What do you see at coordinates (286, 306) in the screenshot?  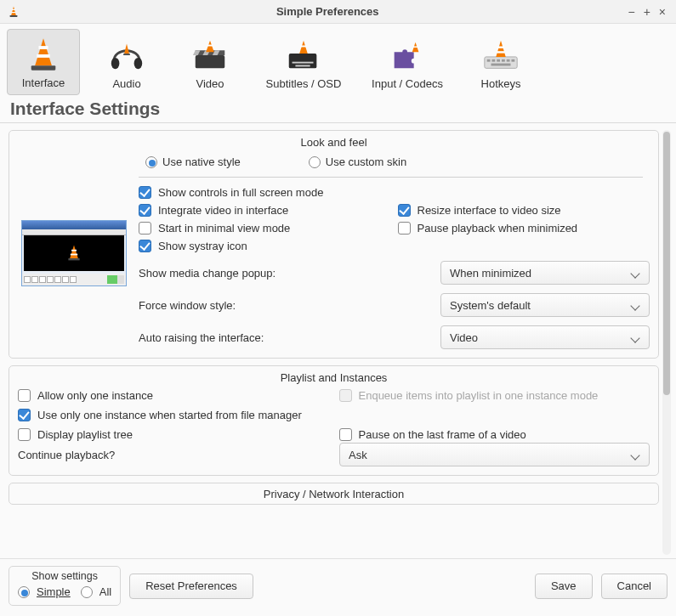 I see `label-force-window-style: Force window style:` at bounding box center [286, 306].